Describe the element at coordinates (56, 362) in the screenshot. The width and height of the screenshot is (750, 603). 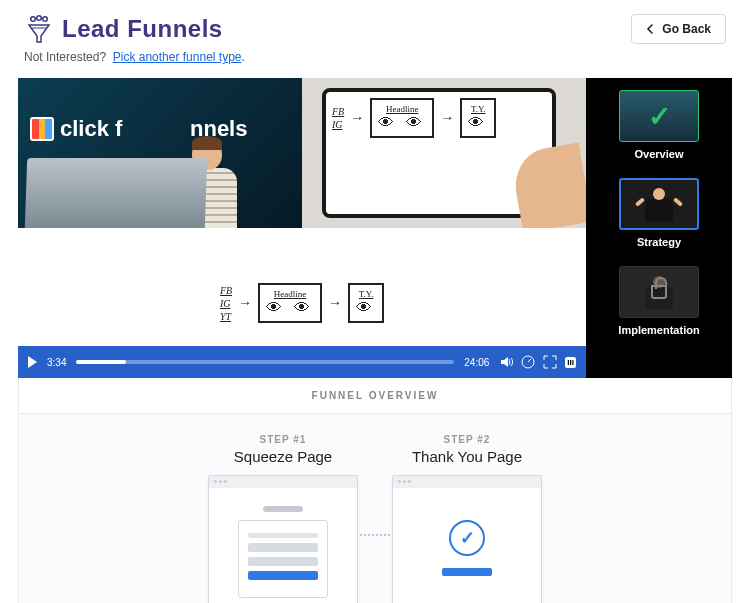
I see `current-time: 3:34` at that location.